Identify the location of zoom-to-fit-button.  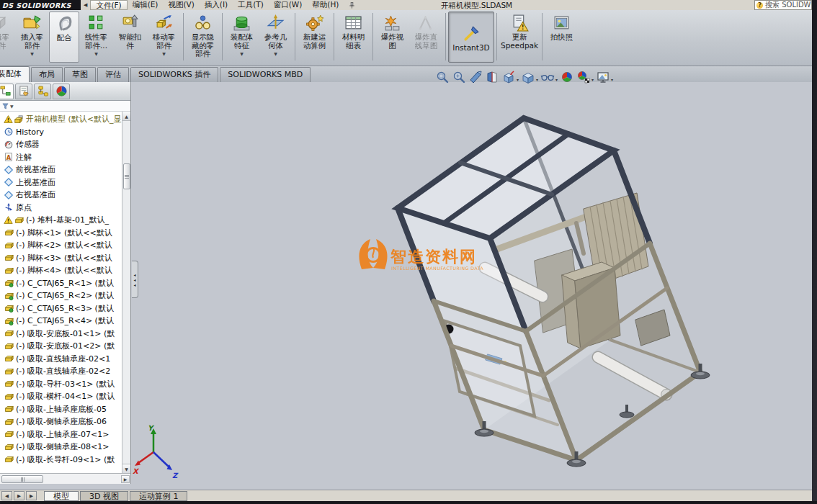
(442, 77).